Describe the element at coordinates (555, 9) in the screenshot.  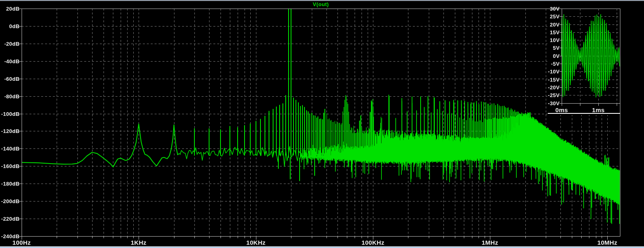
I see `inset-y-axis-label: 30V` at that location.